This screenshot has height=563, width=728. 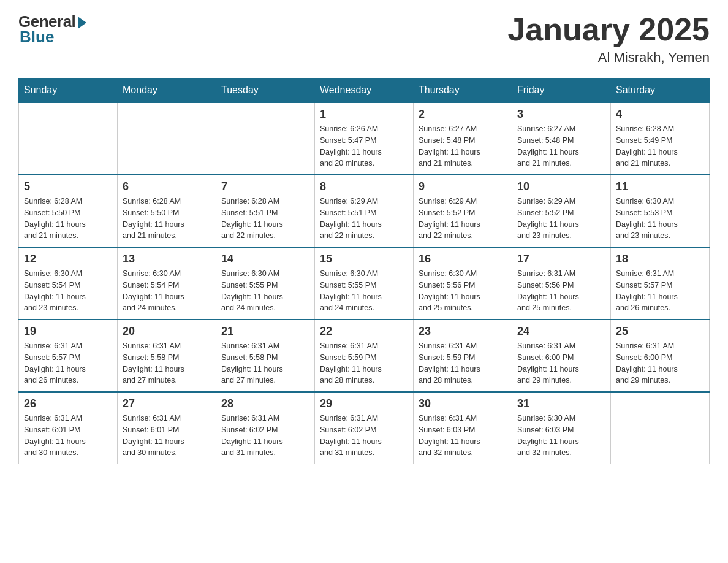 I want to click on day-number: 6, so click(x=167, y=186).